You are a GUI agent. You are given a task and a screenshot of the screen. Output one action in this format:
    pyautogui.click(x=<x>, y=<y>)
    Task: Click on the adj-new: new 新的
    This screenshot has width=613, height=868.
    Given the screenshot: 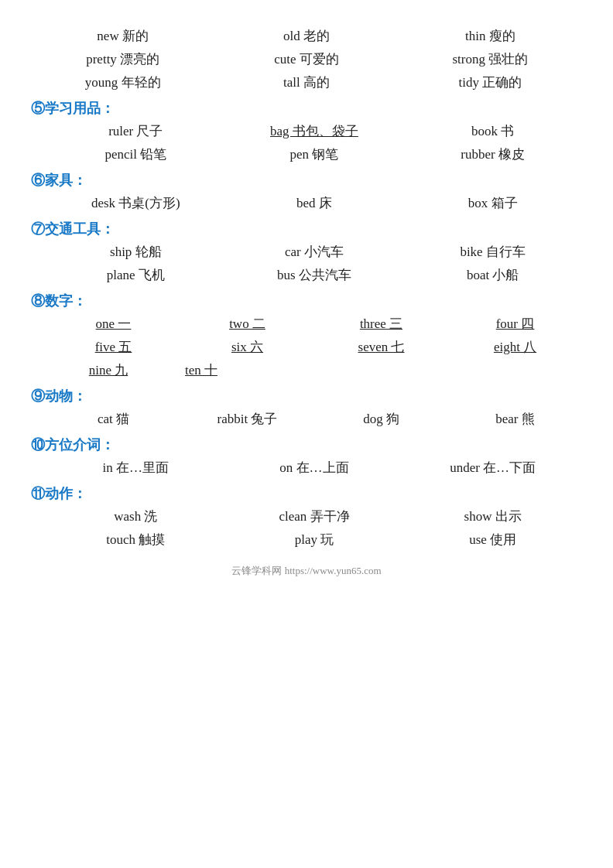 What is the action you would take?
    pyautogui.click(x=123, y=36)
    